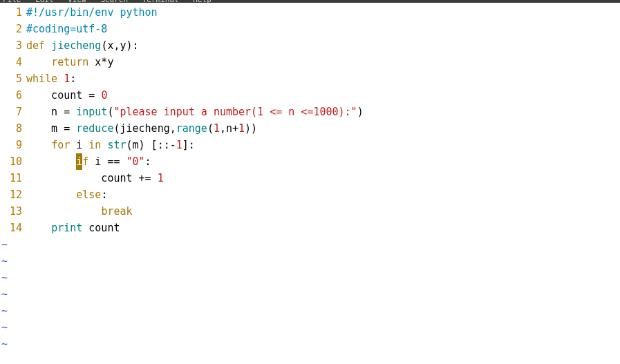 Image resolution: width=620 pixels, height=364 pixels. I want to click on line-number: 10, so click(13, 162).